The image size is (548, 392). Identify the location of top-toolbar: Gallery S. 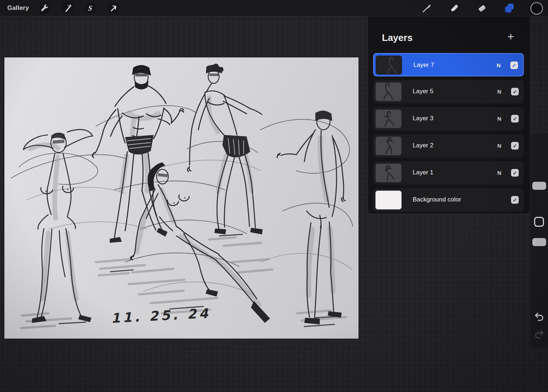
(274, 8).